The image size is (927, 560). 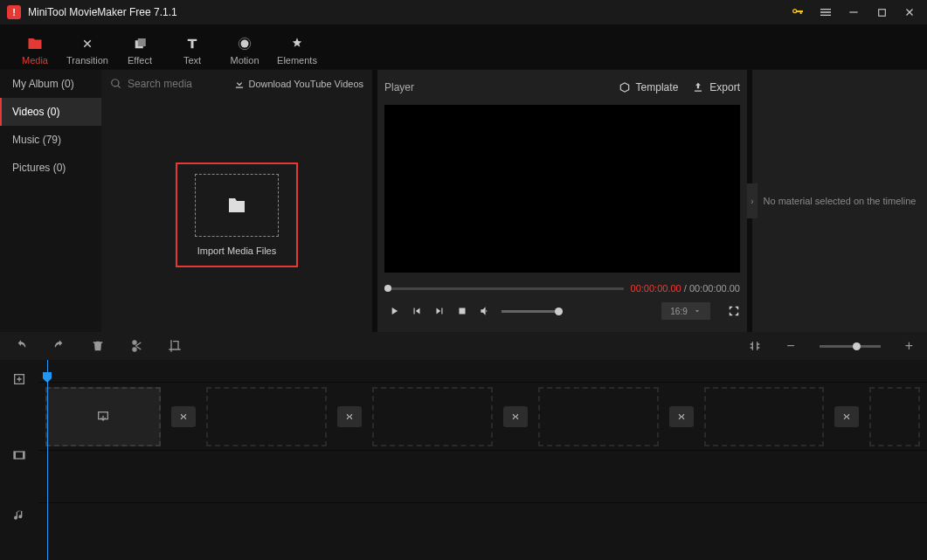 What do you see at coordinates (19, 455) in the screenshot?
I see `video-track-icon` at bounding box center [19, 455].